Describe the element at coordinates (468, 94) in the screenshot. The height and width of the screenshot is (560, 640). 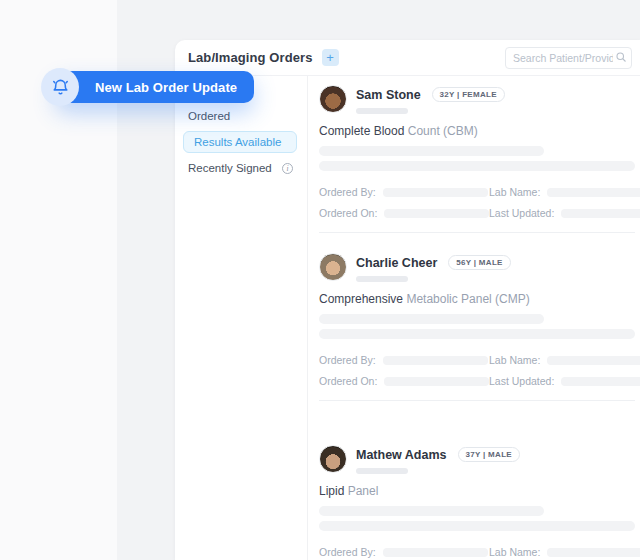
I see `patient-age-sex-badge: 32Y | FEMALE` at that location.